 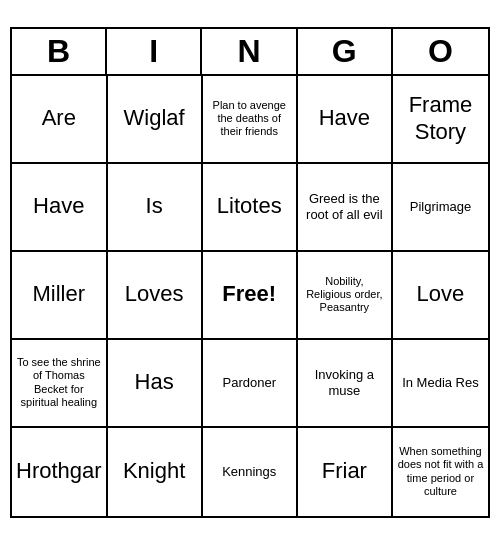 I want to click on bingo-cell: To see the shrine of Thomas Becket for s…, so click(x=60, y=384).